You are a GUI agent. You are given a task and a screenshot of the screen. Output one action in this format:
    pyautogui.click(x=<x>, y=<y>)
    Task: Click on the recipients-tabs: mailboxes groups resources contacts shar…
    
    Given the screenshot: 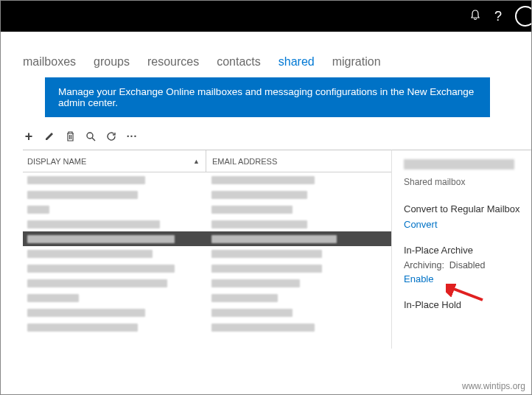 What is the action you would take?
    pyautogui.click(x=266, y=55)
    